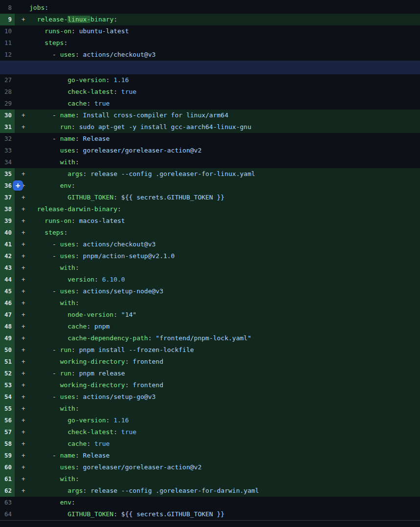 The width and height of the screenshot is (420, 527). I want to click on diff-line-32: 32 - name: Release, so click(210, 139).